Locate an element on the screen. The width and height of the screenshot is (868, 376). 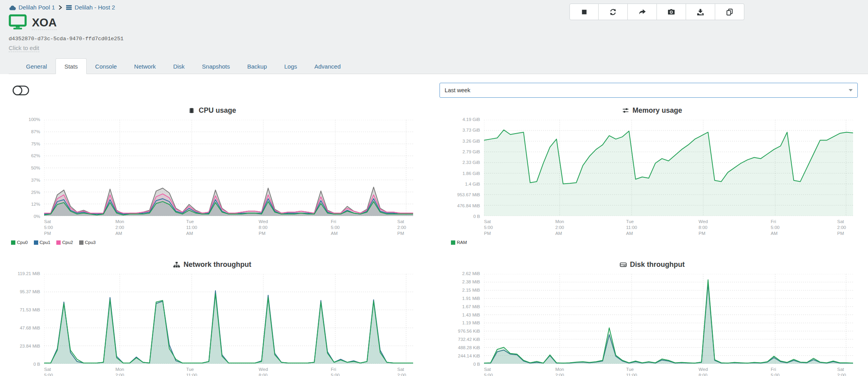
legend-label: Cpu3 is located at coordinates (91, 242).